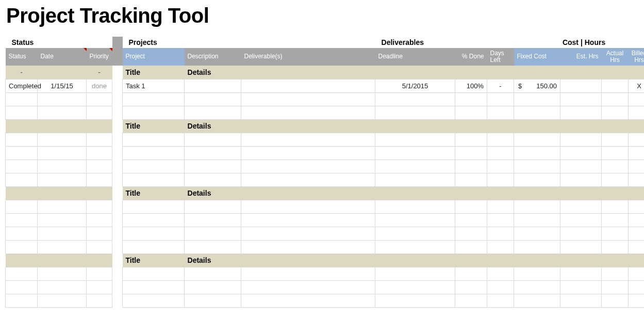 The image size is (644, 332). What do you see at coordinates (636, 57) in the screenshot?
I see `col-billed-hrs: Billed Hrs` at bounding box center [636, 57].